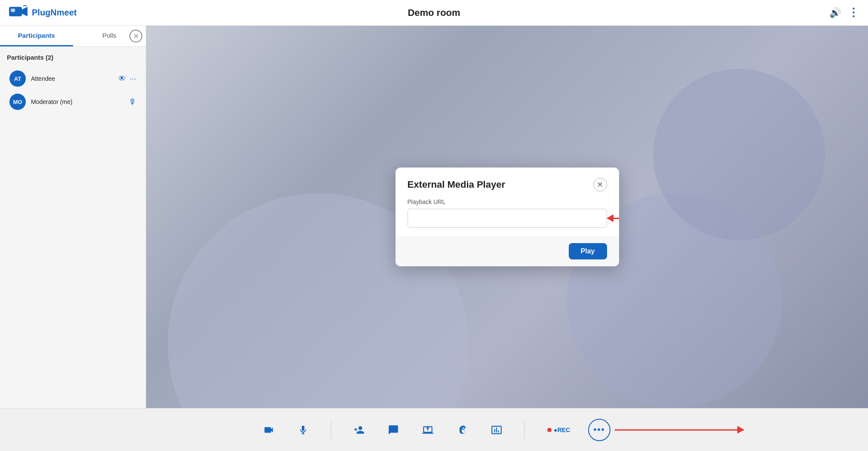 The height and width of the screenshot is (451, 868). Describe the element at coordinates (507, 217) in the screenshot. I see `modal-body: Playback URL` at that location.